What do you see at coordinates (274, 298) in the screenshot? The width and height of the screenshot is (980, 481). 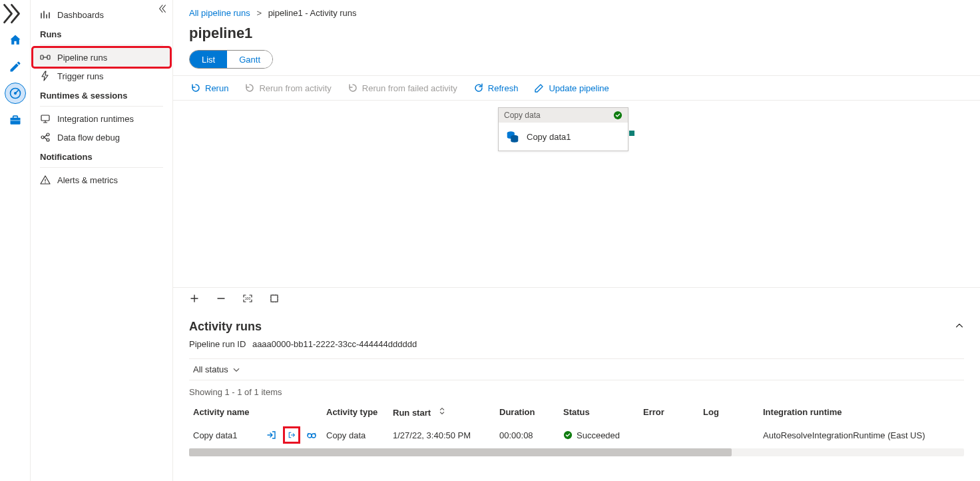 I see `fullscreen-icon` at bounding box center [274, 298].